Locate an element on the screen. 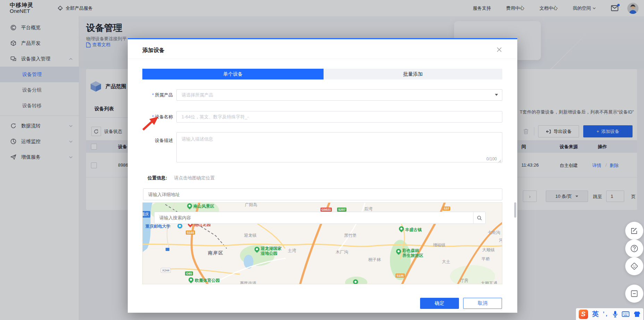 This screenshot has width=644, height=320. map-label: 迎龙镇 is located at coordinates (250, 236).